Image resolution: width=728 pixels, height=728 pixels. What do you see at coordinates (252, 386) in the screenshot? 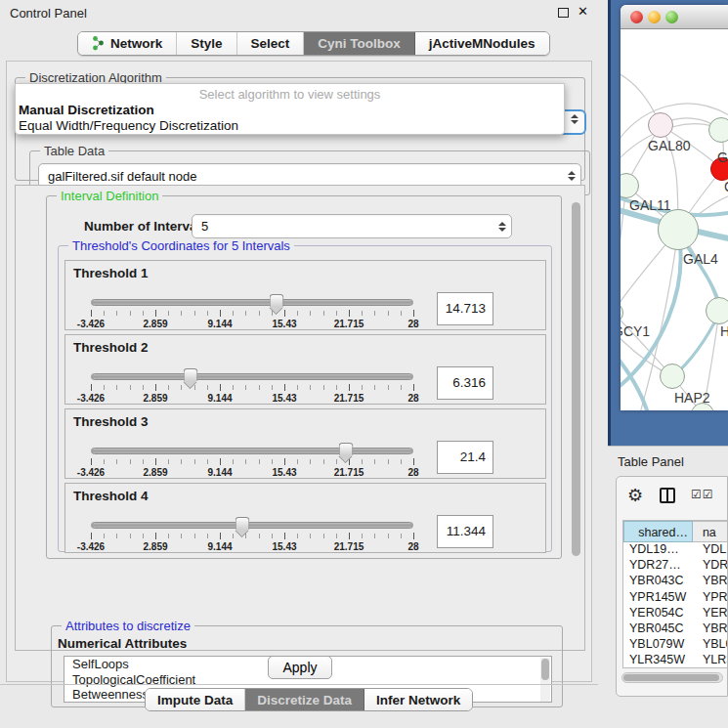
I see `threshold-2-slider: -3.426 2.859 9.144 15.43 21.715 28` at bounding box center [252, 386].